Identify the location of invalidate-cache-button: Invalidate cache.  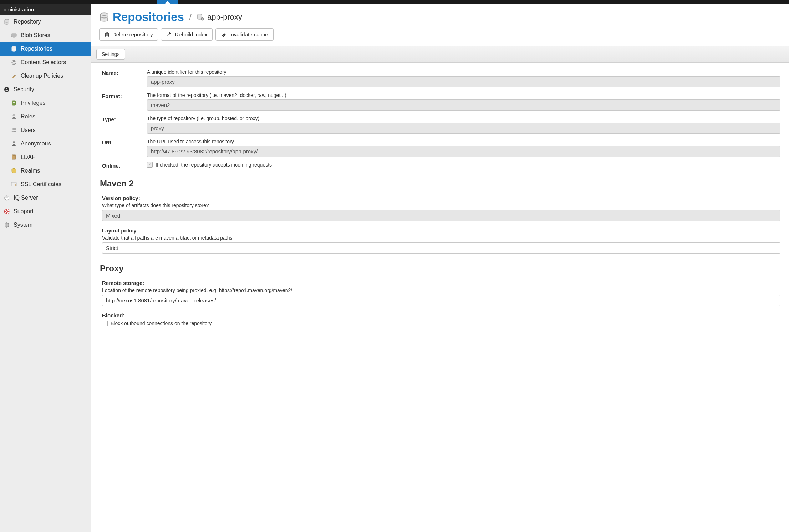
(244, 34).